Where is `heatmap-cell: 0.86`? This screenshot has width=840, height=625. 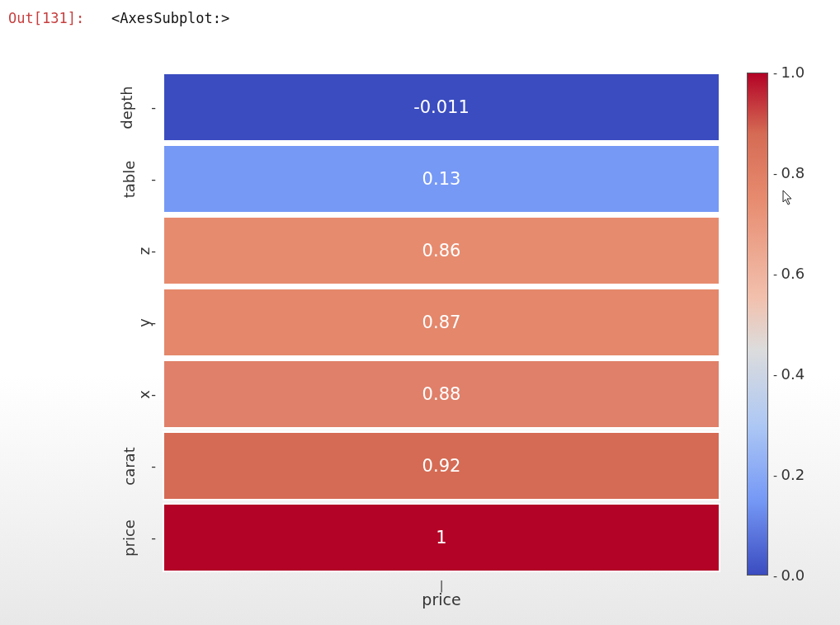
heatmap-cell: 0.86 is located at coordinates (441, 251).